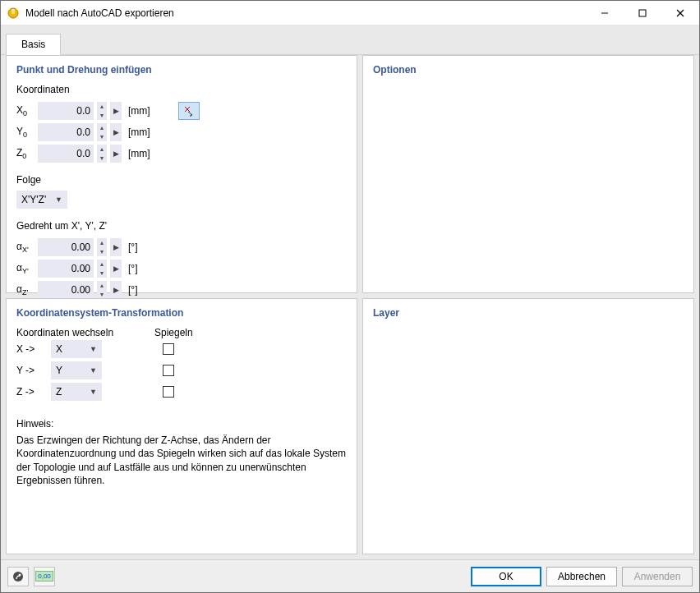 This screenshot has height=593, width=700. What do you see at coordinates (33, 44) in the screenshot?
I see `tab-basis: Basis` at bounding box center [33, 44].